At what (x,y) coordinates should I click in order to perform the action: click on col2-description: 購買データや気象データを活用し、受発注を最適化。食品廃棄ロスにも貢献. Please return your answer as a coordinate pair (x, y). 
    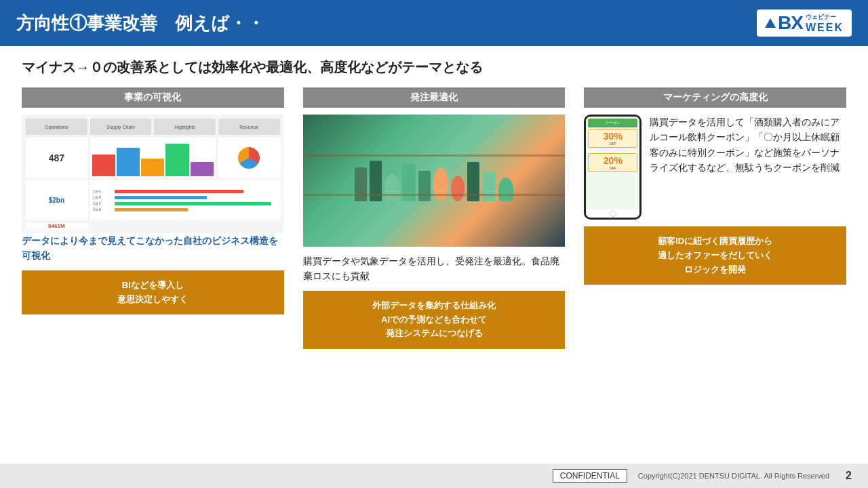
    Looking at the image, I should click on (434, 268).